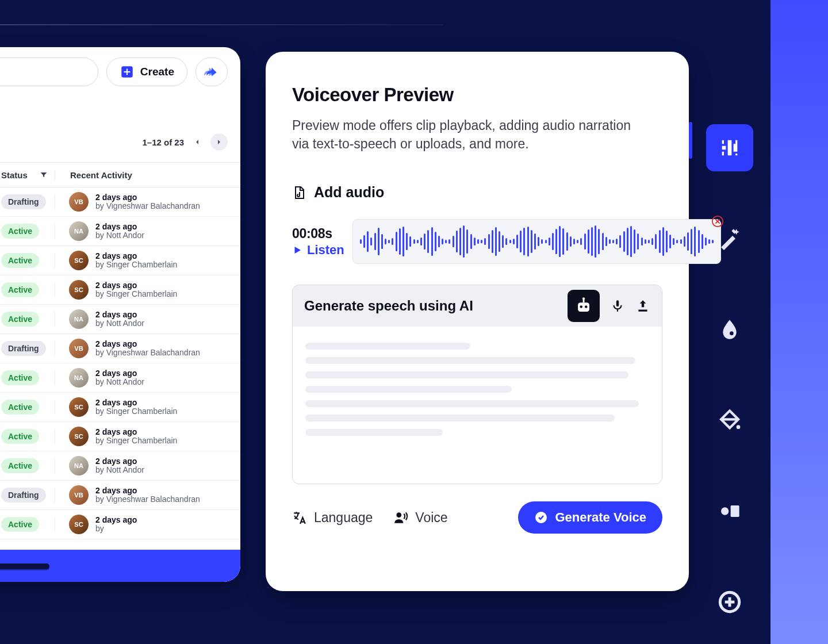 The image size is (828, 644). Describe the element at coordinates (148, 348) in the screenshot. I see `recent-text: 2 days agoby Vigneshwar Balachandran` at that location.